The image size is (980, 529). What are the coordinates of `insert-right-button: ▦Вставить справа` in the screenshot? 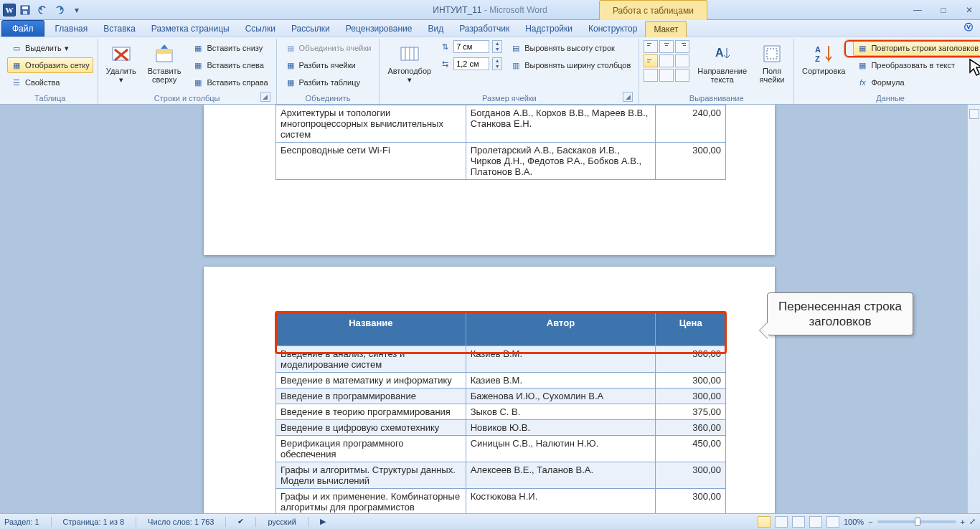 It's located at (230, 82).